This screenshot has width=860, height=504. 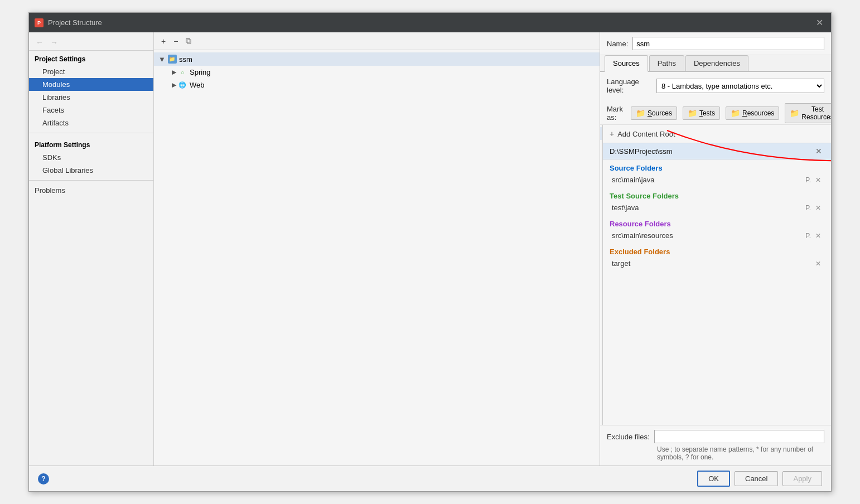 I want to click on web-icon: 🌐, so click(x=182, y=85).